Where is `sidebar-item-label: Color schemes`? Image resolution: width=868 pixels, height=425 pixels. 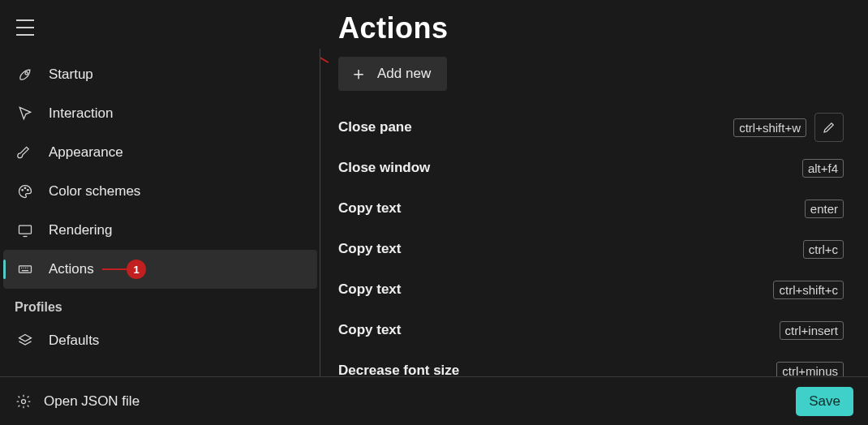
sidebar-item-label: Color schemes is located at coordinates (94, 191).